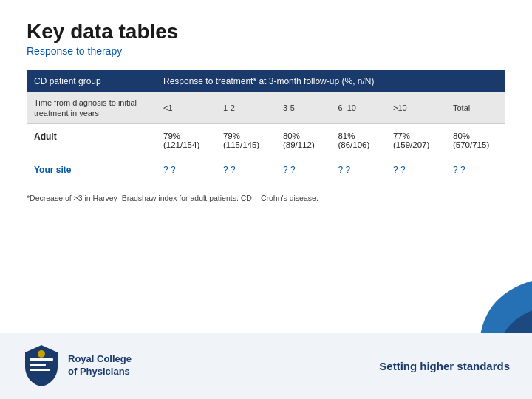  I want to click on your-site-label: Your site, so click(92, 170).